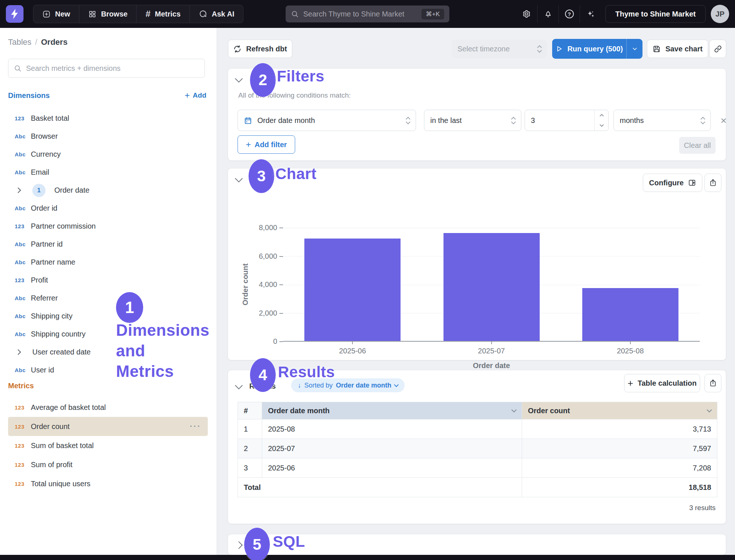  Describe the element at coordinates (108, 190) in the screenshot. I see `dimension-item-order-date: 1Order date` at that location.